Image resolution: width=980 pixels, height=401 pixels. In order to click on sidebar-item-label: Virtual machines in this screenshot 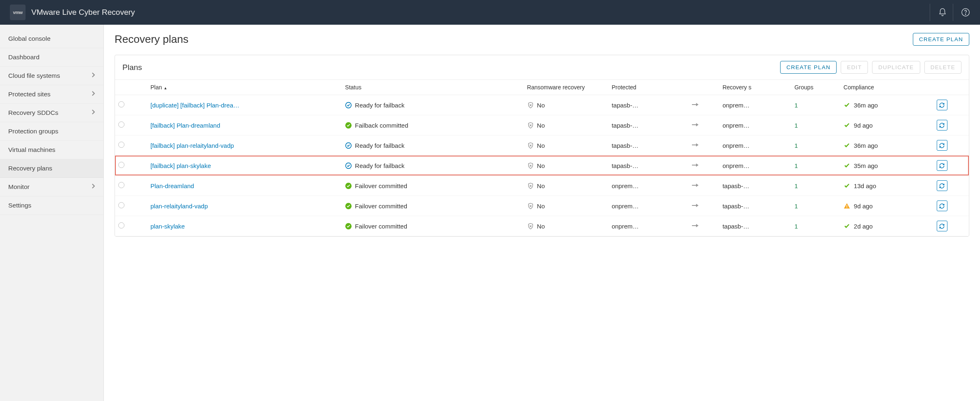, I will do `click(32, 150)`.